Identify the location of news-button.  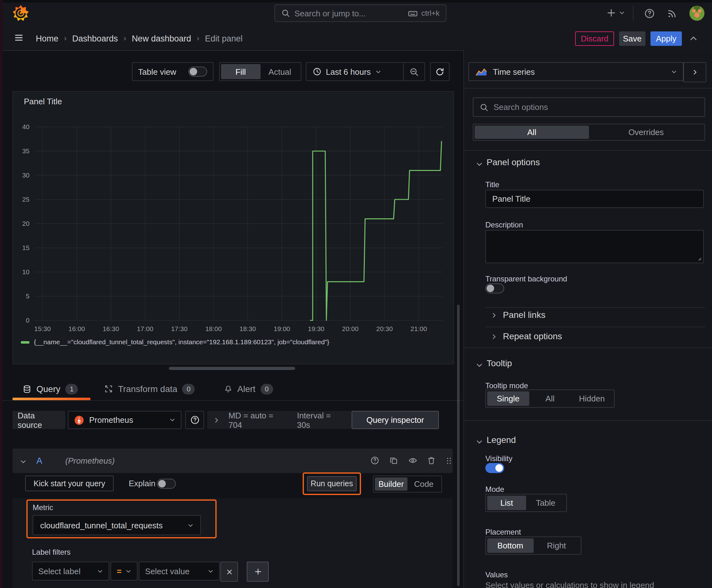
(672, 14).